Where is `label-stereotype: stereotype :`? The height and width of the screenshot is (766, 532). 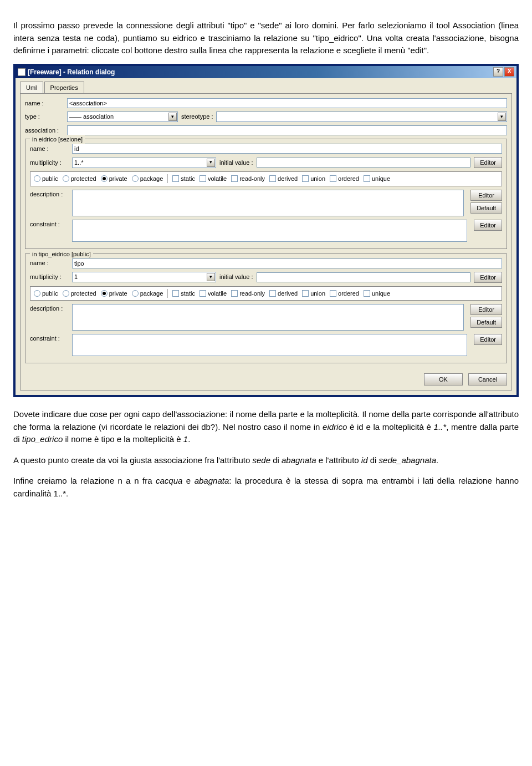
label-stereotype: stereotype : is located at coordinates (197, 116).